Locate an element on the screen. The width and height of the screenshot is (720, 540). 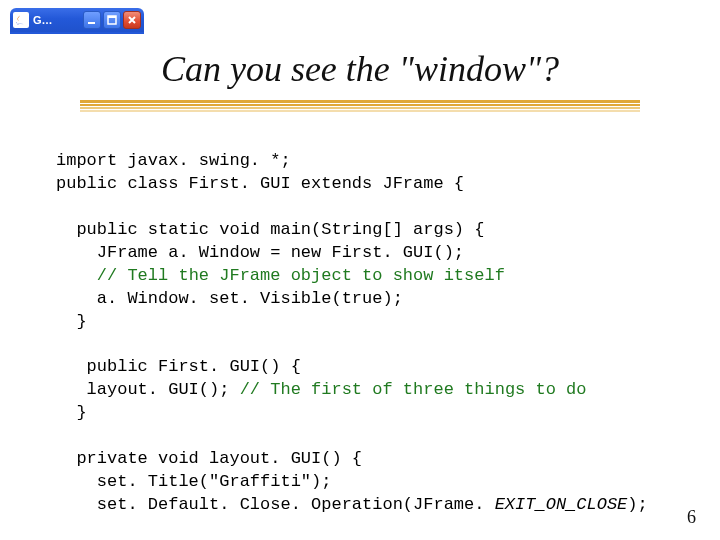
code-constant: EXIT_ON_CLOSE is located at coordinates (562, 504).